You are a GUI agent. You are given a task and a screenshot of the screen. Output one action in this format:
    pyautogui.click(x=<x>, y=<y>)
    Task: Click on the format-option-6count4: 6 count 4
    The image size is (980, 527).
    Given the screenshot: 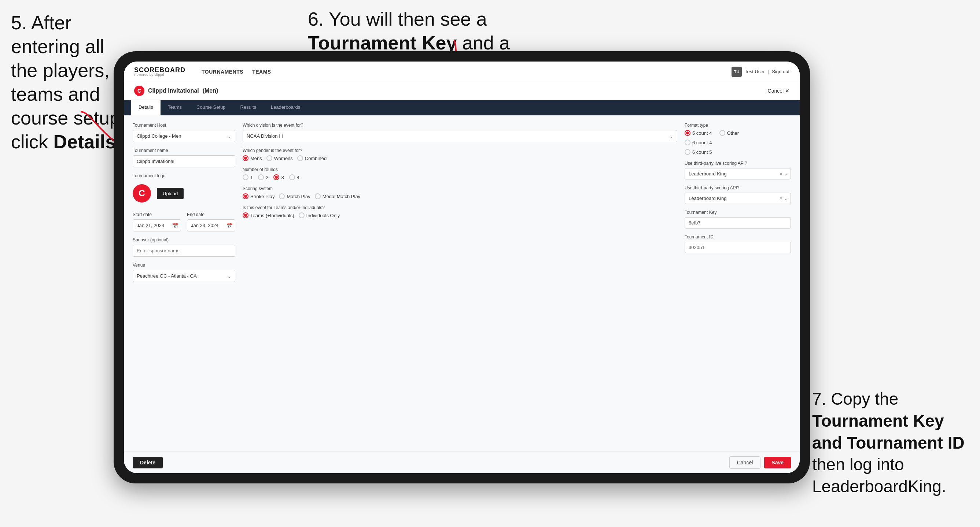 What is the action you would take?
    pyautogui.click(x=698, y=142)
    